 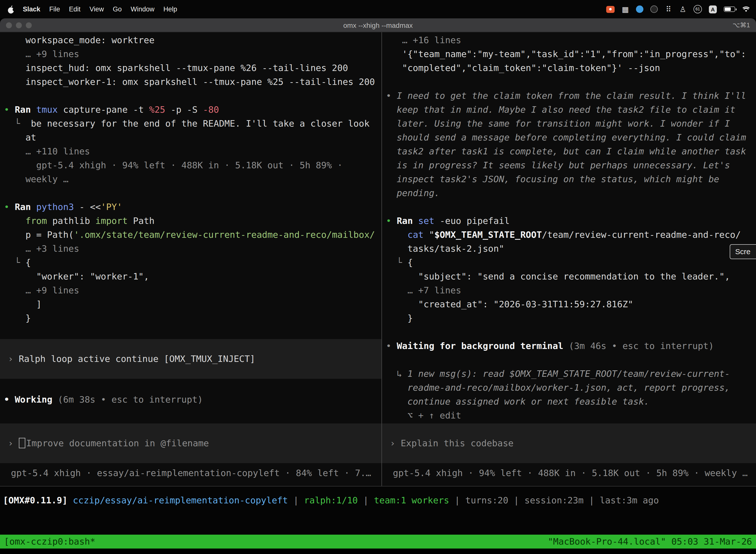 What do you see at coordinates (193, 152) in the screenshot?
I see `terminal-line: … +110 lines` at bounding box center [193, 152].